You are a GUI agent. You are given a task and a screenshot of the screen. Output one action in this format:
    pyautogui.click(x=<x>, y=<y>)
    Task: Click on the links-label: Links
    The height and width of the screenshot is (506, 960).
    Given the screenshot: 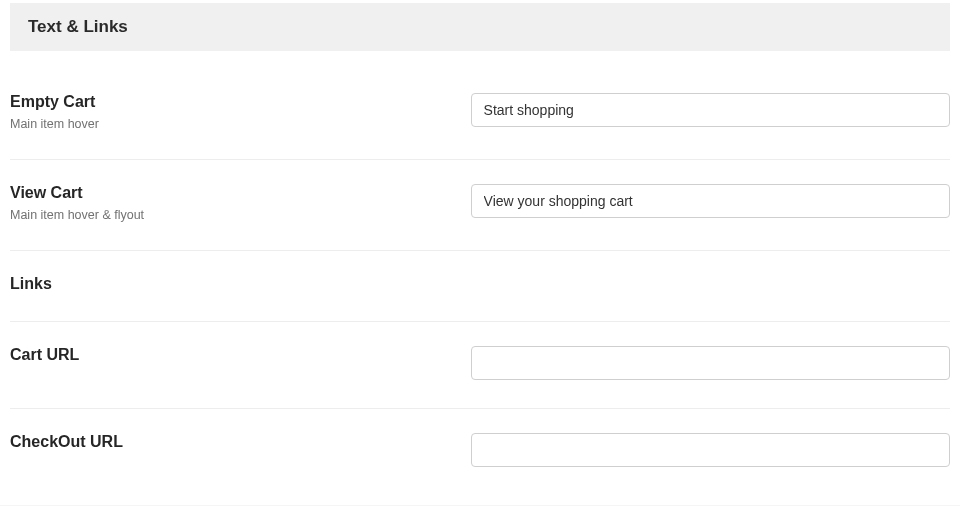 What is the action you would take?
    pyautogui.click(x=230, y=284)
    